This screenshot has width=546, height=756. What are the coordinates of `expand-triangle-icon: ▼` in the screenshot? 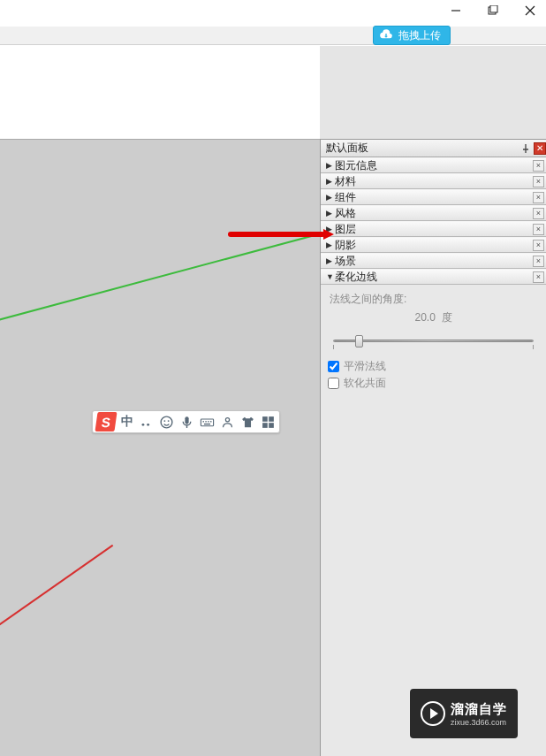 It's located at (330, 277).